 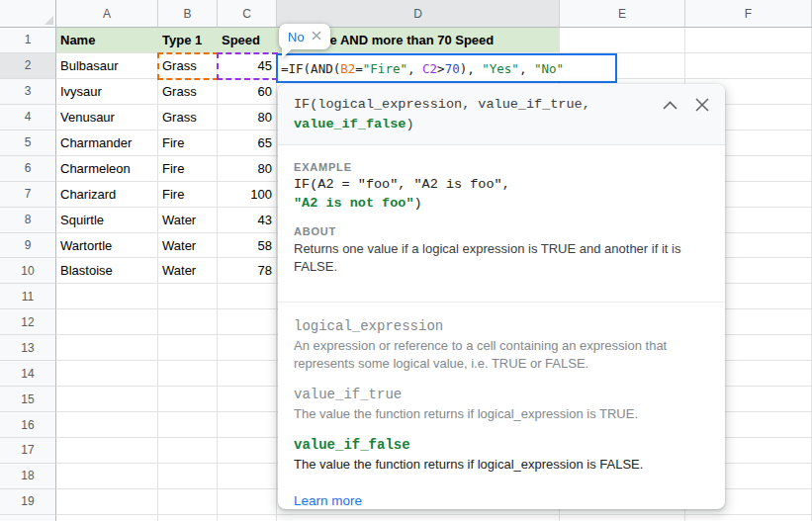 What do you see at coordinates (107, 143) in the screenshot?
I see `cell-A5: Charmander` at bounding box center [107, 143].